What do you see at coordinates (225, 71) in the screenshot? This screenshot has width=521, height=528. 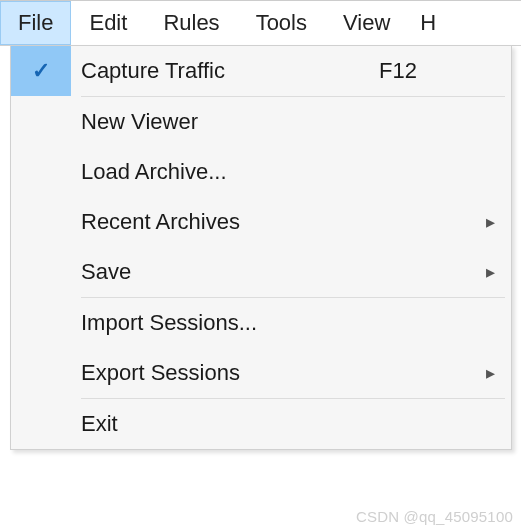 I see `menu-item-label: Capture Traffic` at bounding box center [225, 71].